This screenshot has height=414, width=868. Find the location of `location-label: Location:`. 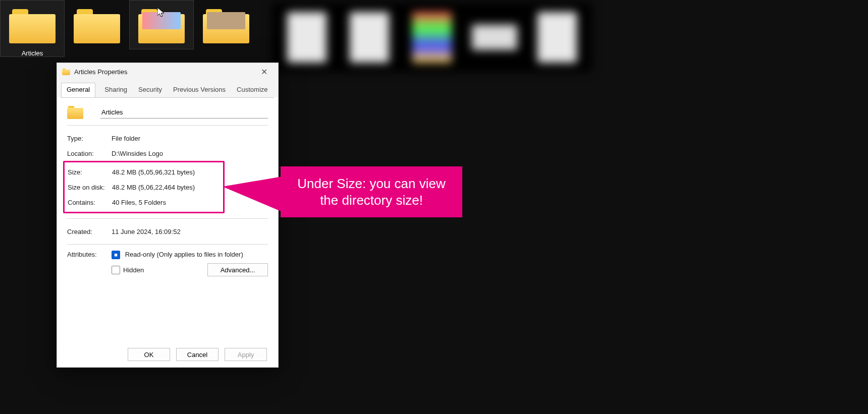

location-label: Location: is located at coordinates (89, 153).